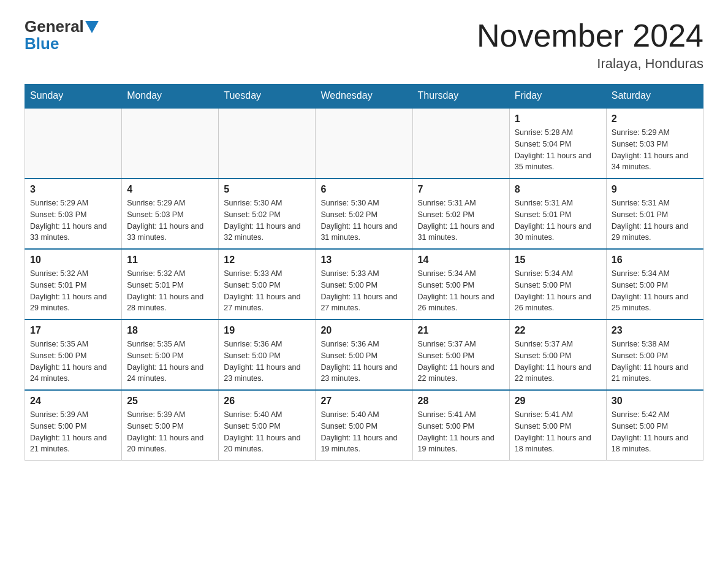  What do you see at coordinates (170, 96) in the screenshot?
I see `calendar-header-monday: Monday` at bounding box center [170, 96].